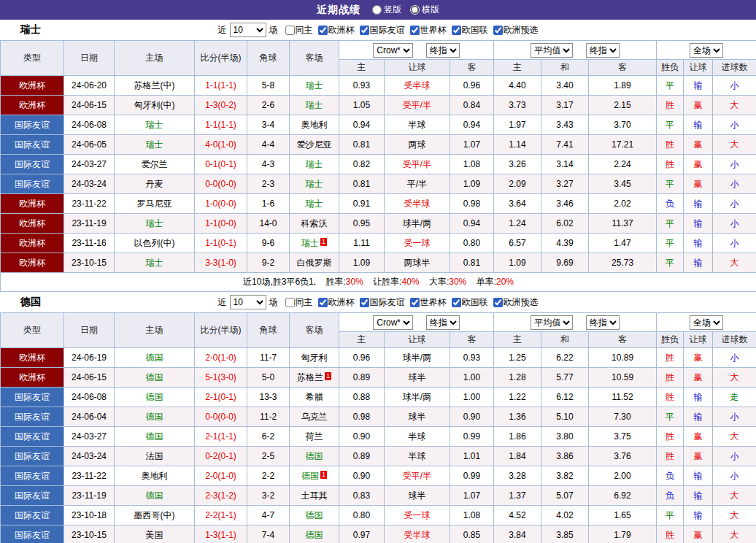 This screenshot has height=543, width=756. Describe the element at coordinates (472, 86) in the screenshot. I see `odds-away-cell: 0.96` at that location.